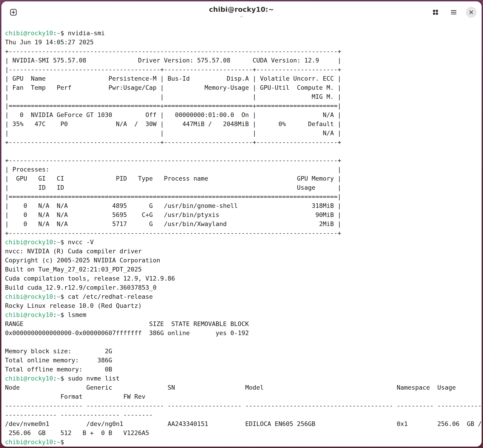  I want to click on terminal-text: Memory block size:, so click(38, 351).